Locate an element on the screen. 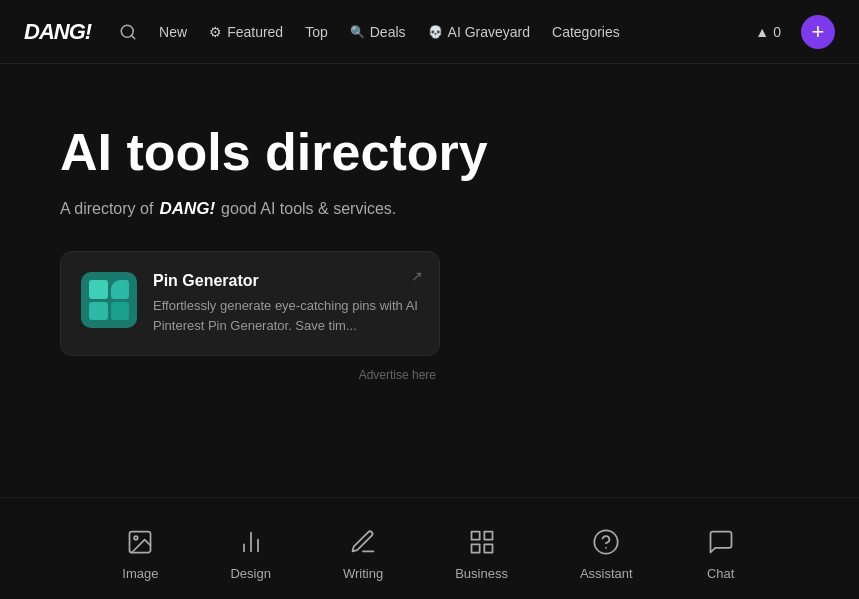  category-image: Image is located at coordinates (140, 554).